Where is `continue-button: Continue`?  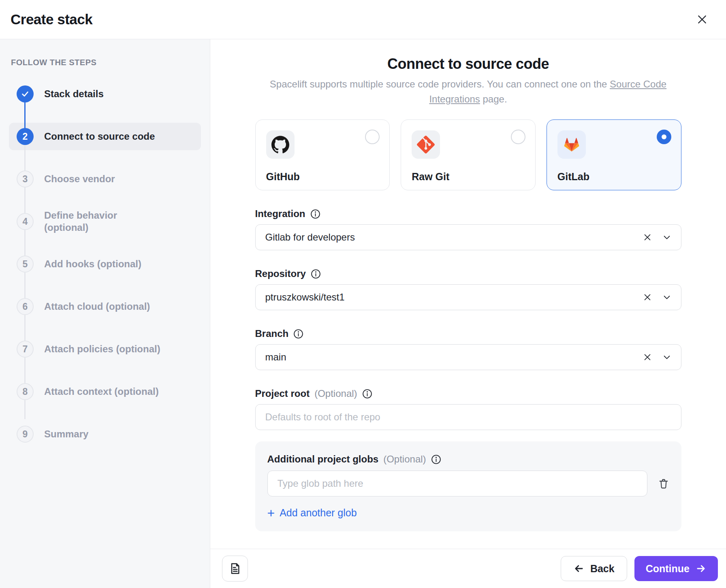 continue-button: Continue is located at coordinates (676, 569).